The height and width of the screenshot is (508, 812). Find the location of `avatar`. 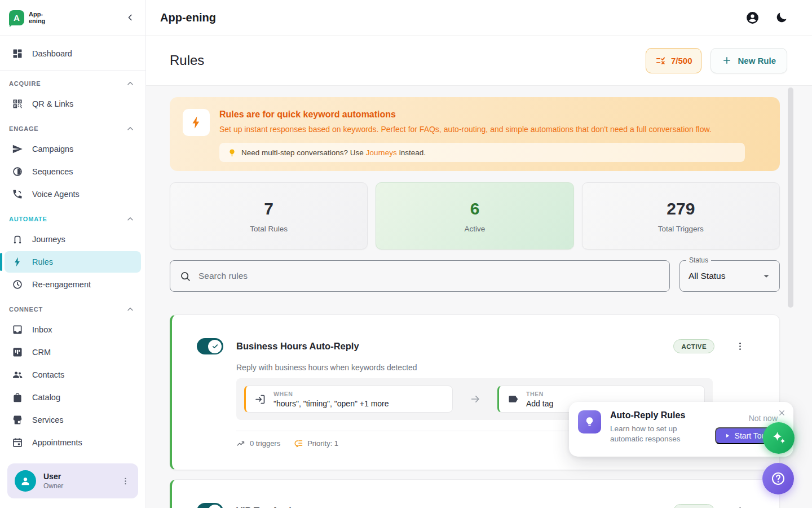

avatar is located at coordinates (25, 481).